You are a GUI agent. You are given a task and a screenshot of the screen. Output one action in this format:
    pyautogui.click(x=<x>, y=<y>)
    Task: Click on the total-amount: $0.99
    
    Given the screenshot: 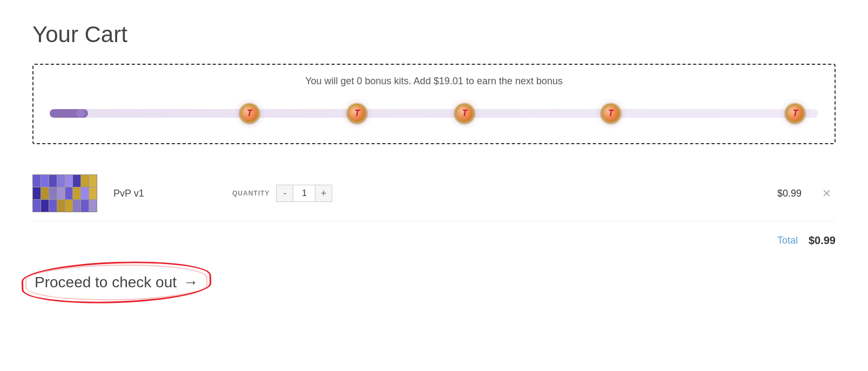 What is the action you would take?
    pyautogui.click(x=822, y=241)
    